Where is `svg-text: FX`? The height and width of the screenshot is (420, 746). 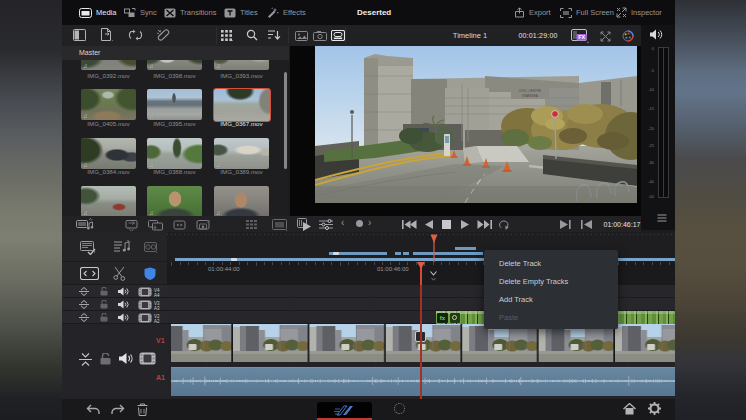 svg-text: FX is located at coordinates (582, 37).